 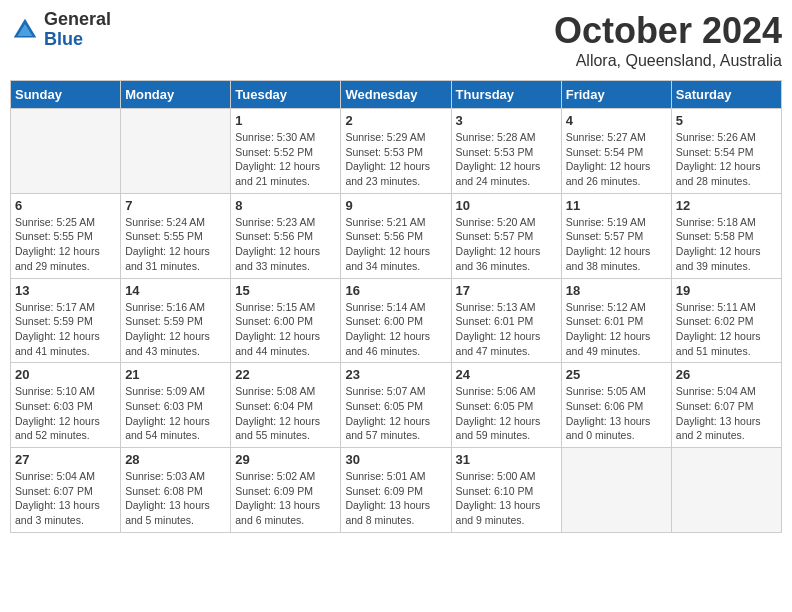 I want to click on calendar-day-cell: 27Sunrise: 5:04 AM Sunset: 6:07 PM Dayli…, so click(x=66, y=490).